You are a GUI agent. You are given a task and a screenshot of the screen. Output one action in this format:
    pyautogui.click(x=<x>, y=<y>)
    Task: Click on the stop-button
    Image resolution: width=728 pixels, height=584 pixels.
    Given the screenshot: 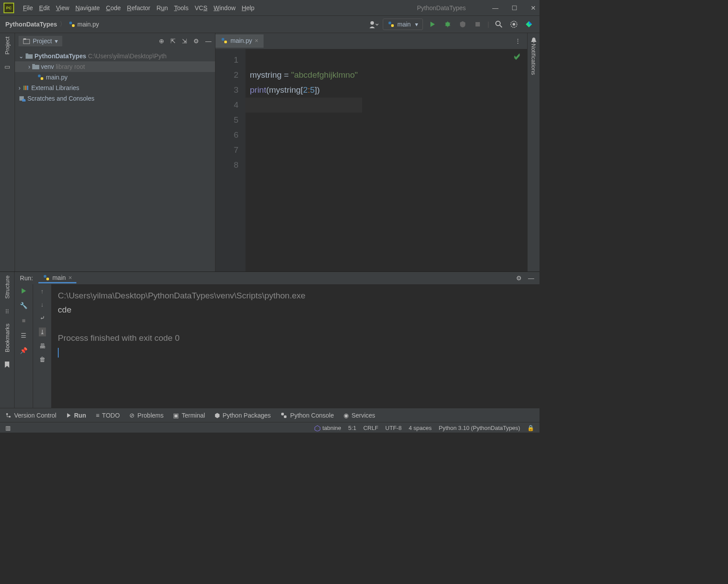 What is the action you would take?
    pyautogui.click(x=478, y=24)
    